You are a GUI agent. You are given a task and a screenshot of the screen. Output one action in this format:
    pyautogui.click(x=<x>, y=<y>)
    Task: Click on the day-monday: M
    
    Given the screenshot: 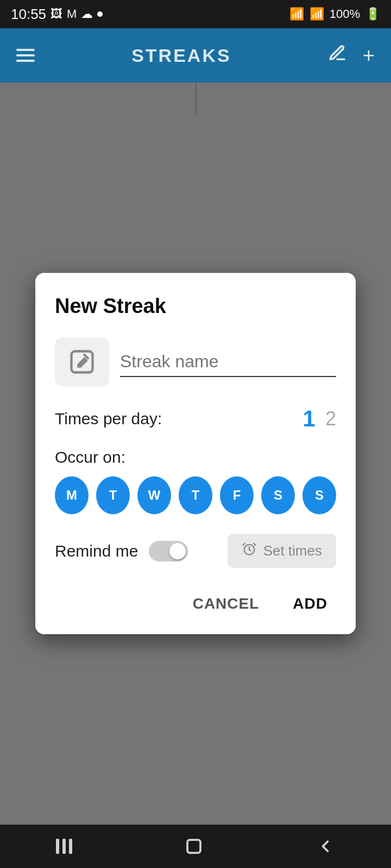 What is the action you would take?
    pyautogui.click(x=72, y=495)
    